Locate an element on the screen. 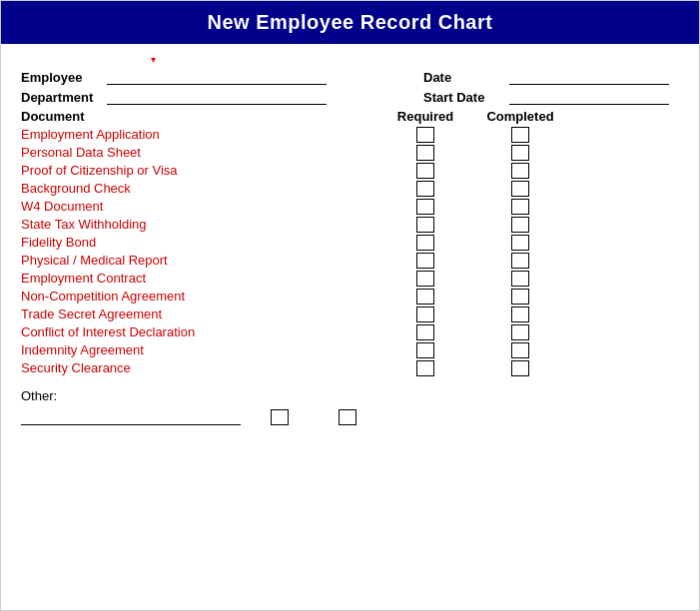  col-required-header: Required is located at coordinates (425, 116).